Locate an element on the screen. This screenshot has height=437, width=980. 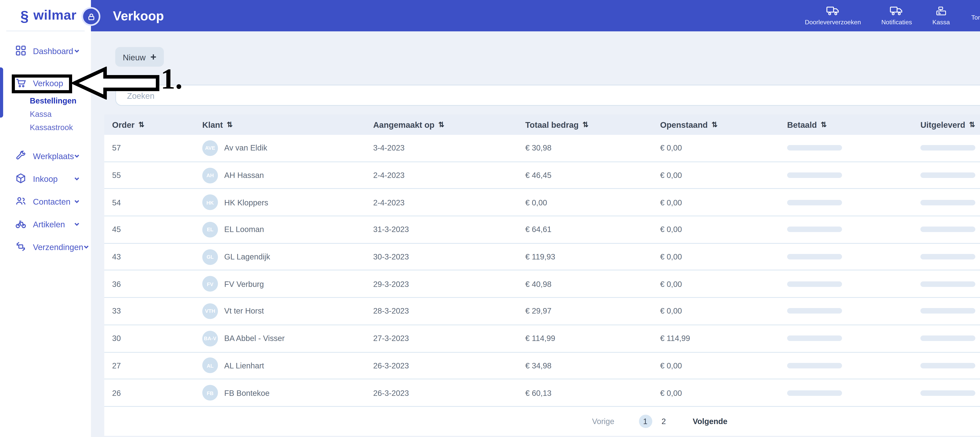
chevron-down-icon is located at coordinates (77, 51).